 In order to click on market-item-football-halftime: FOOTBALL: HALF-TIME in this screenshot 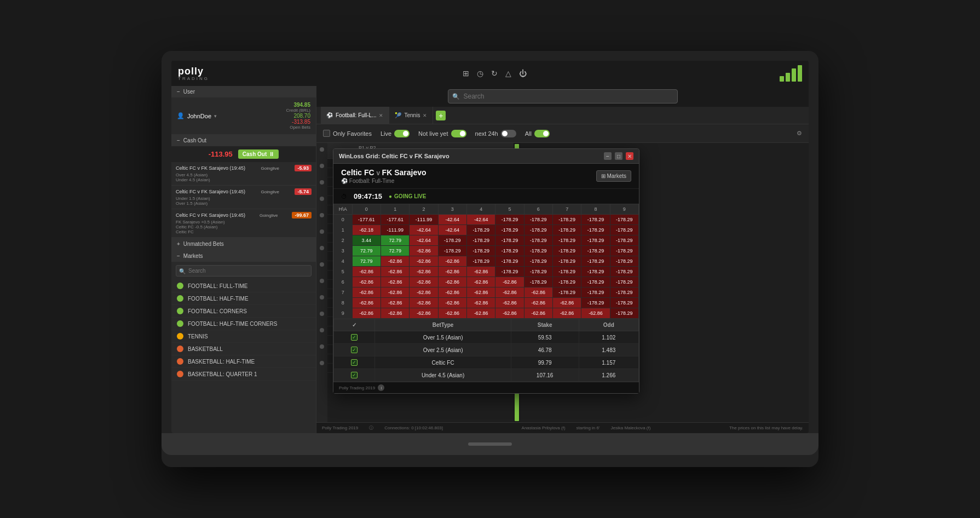, I will do `click(244, 299)`.